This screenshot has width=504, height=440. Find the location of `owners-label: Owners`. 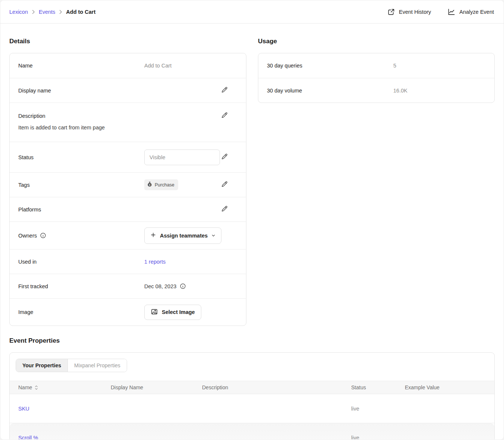

owners-label: Owners is located at coordinates (28, 236).